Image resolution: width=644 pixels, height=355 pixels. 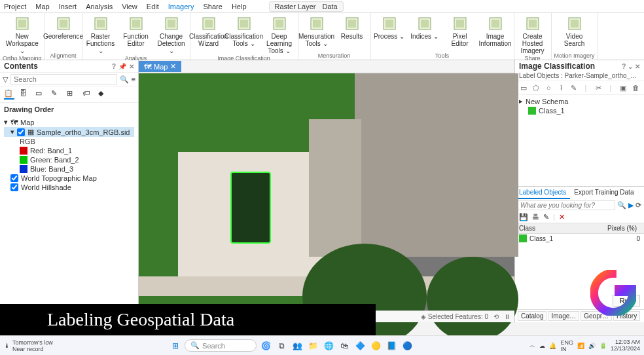 I want to click on map-tab: 🗺 Map ✕, so click(x=160, y=67).